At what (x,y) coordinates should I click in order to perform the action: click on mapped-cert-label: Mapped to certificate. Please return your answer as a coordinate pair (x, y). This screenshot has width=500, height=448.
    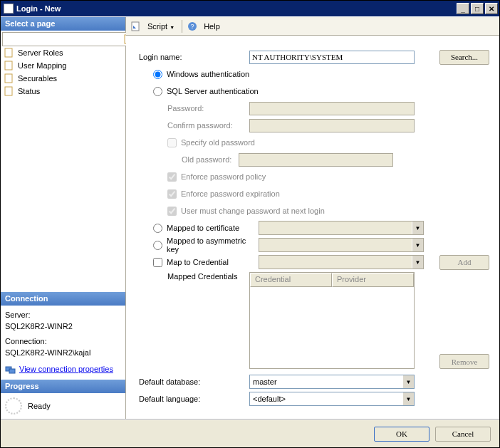
    Looking at the image, I should click on (212, 228).